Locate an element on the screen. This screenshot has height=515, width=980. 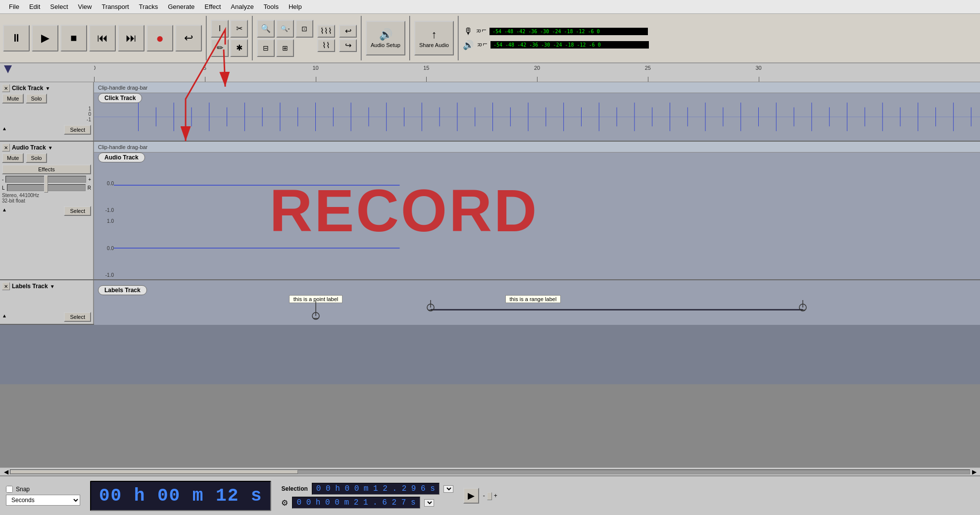
click-track-mute: Mute is located at coordinates (13, 99).